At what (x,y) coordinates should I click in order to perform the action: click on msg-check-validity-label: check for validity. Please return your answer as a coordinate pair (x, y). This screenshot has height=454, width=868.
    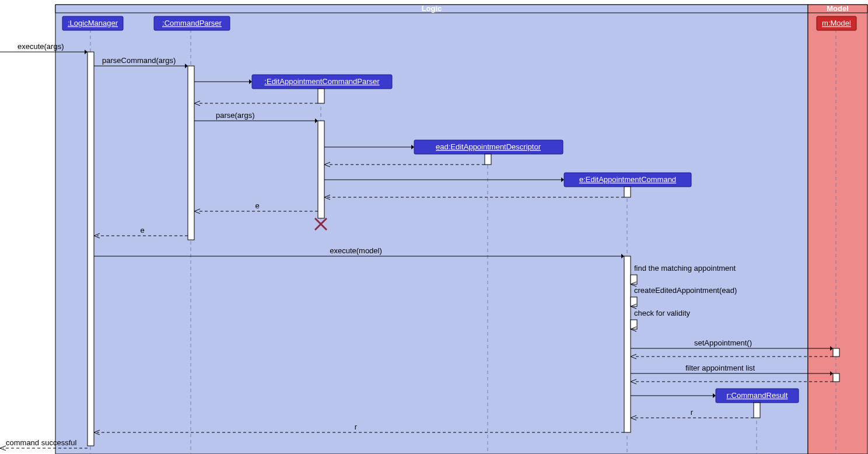
    Looking at the image, I should click on (663, 313).